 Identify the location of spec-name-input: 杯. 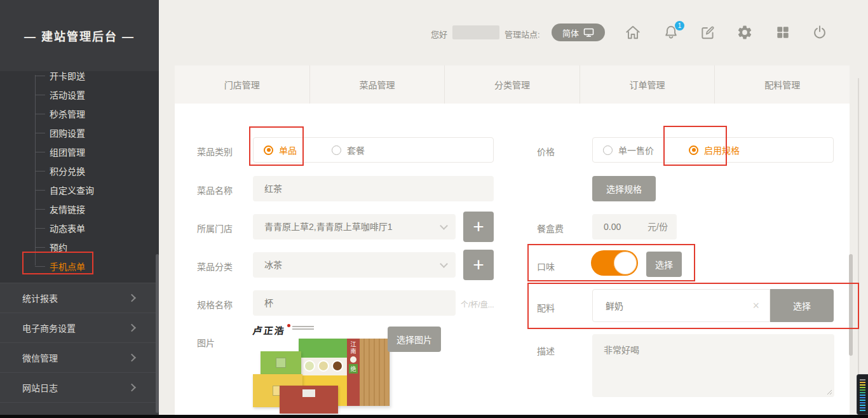
(355, 303).